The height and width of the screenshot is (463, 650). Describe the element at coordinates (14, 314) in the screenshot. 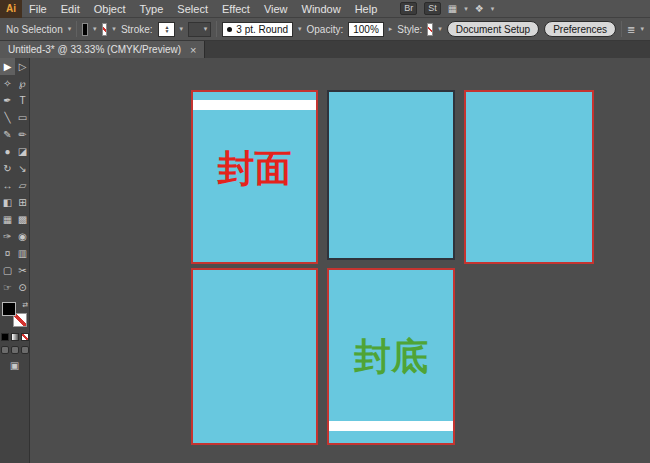

I see `fill-stroke-indicator: ⇄` at that location.